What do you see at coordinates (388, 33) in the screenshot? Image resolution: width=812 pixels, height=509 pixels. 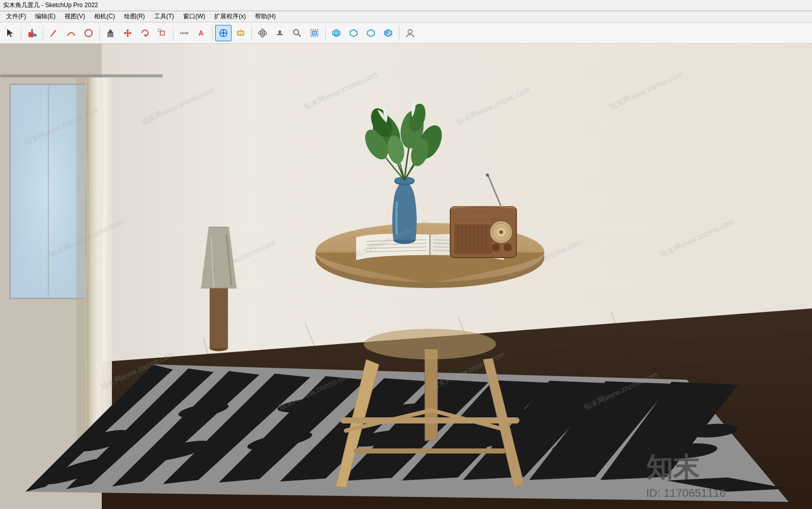 I see `shaded-button` at bounding box center [388, 33].